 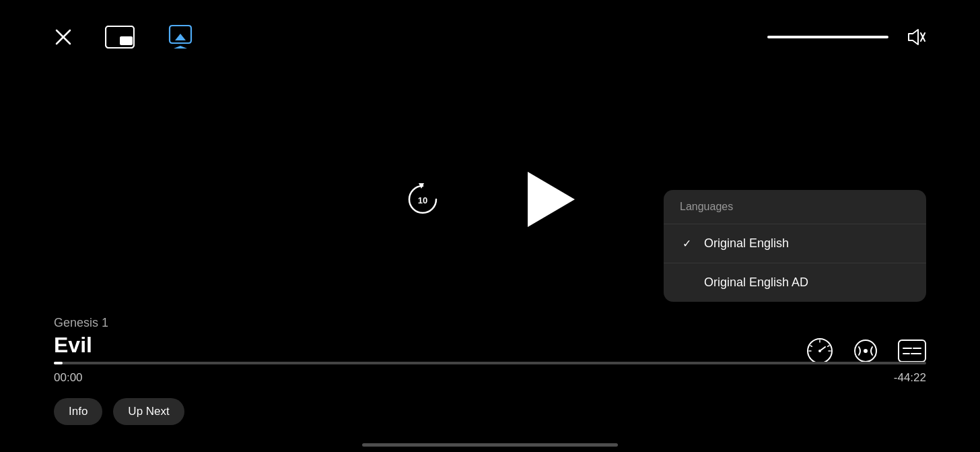 I want to click on close-button, so click(x=63, y=37).